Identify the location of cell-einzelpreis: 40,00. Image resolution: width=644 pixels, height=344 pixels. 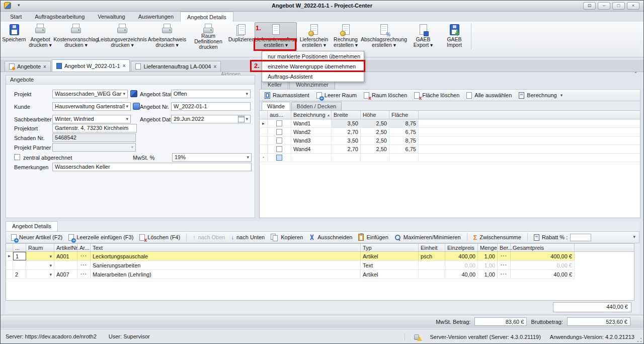
(462, 274).